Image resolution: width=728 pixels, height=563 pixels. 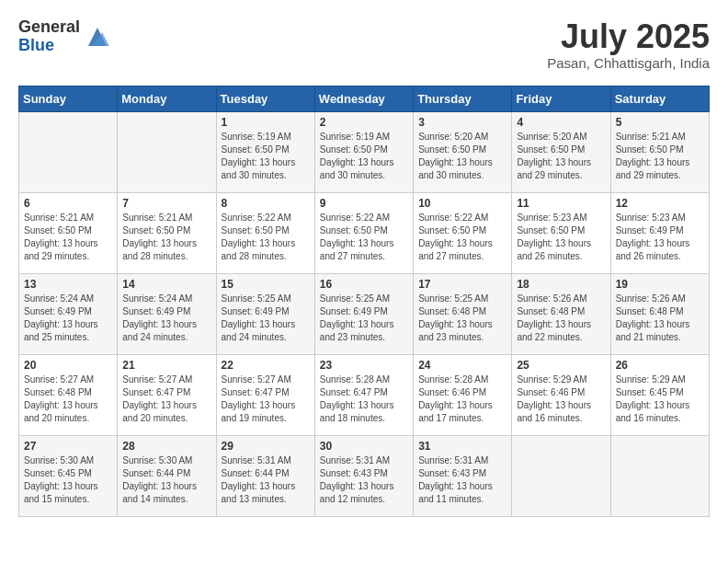 I want to click on day-info: Sunrise: 5:23 AM Sunset: 6:49 PM Dayligh…, so click(x=660, y=237).